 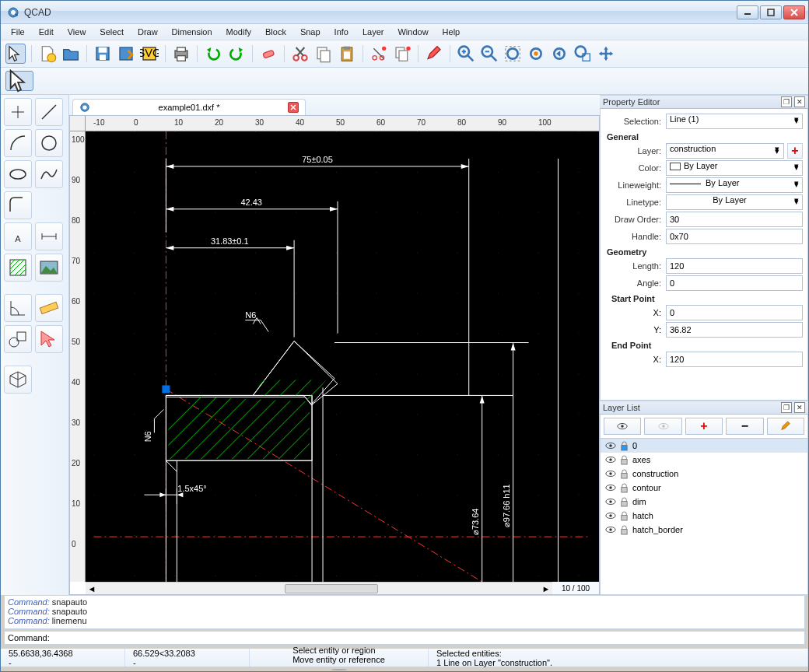 What do you see at coordinates (704, 530) in the screenshot?
I see `layer-item: hatch_border` at bounding box center [704, 530].